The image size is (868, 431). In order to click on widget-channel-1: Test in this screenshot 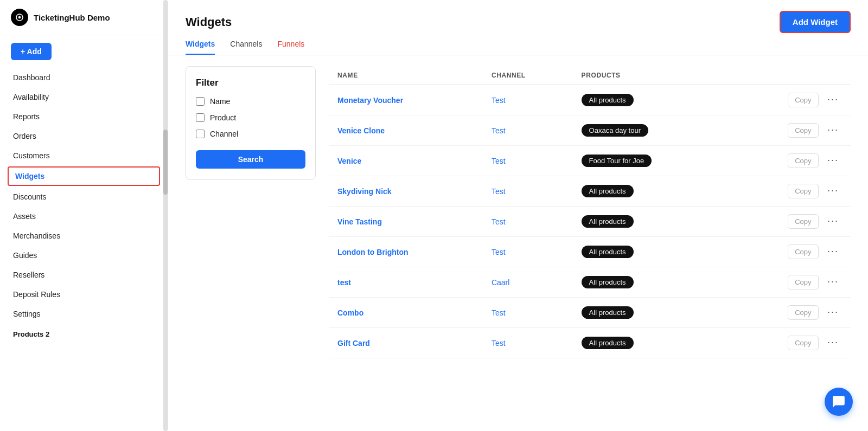, I will do `click(499, 131)`.